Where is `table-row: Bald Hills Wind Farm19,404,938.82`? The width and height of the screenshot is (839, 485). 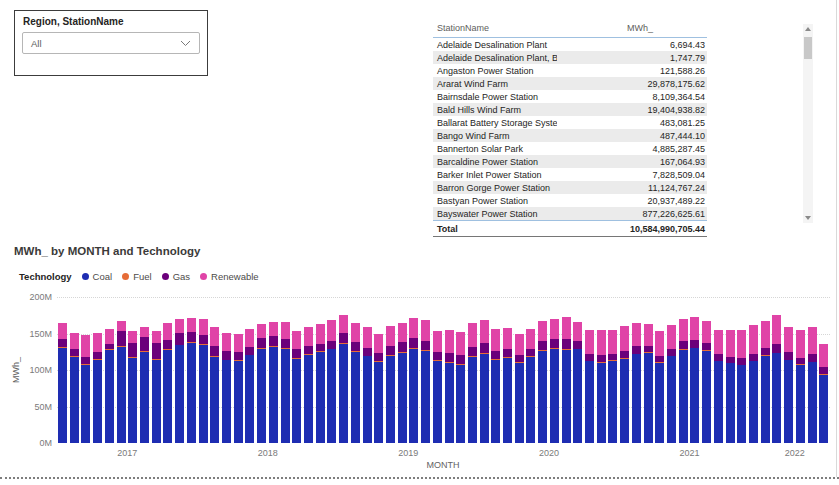
table-row: Bald Hills Wind Farm19,404,938.82 is located at coordinates (570, 110).